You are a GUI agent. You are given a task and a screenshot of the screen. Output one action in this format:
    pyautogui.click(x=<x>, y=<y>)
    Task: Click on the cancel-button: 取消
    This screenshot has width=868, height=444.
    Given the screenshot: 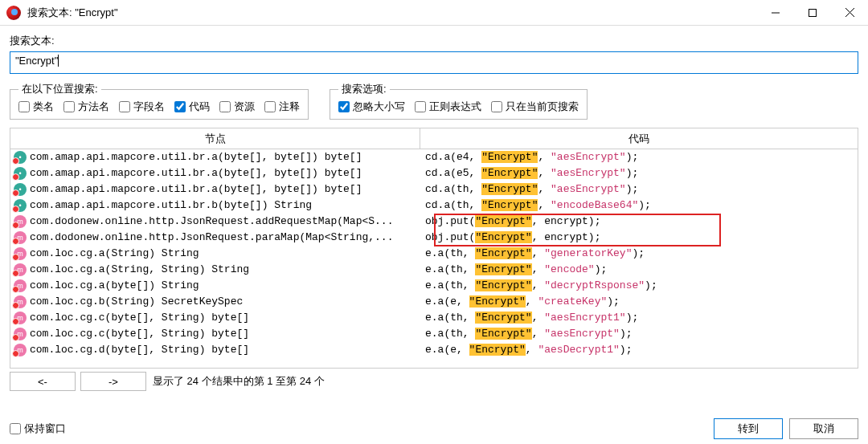 What is the action you would take?
    pyautogui.click(x=824, y=429)
    